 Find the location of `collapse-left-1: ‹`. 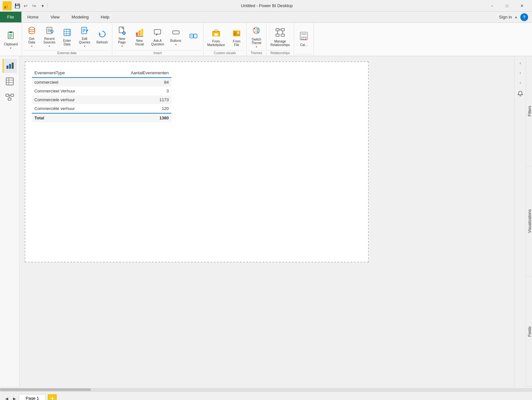

collapse-left-1: ‹ is located at coordinates (520, 63).